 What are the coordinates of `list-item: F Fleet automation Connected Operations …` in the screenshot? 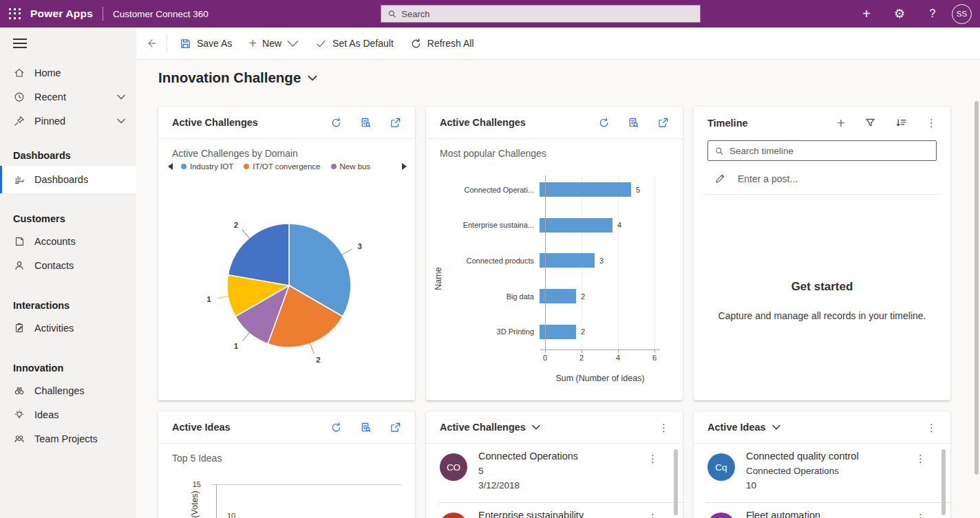 It's located at (822, 510).